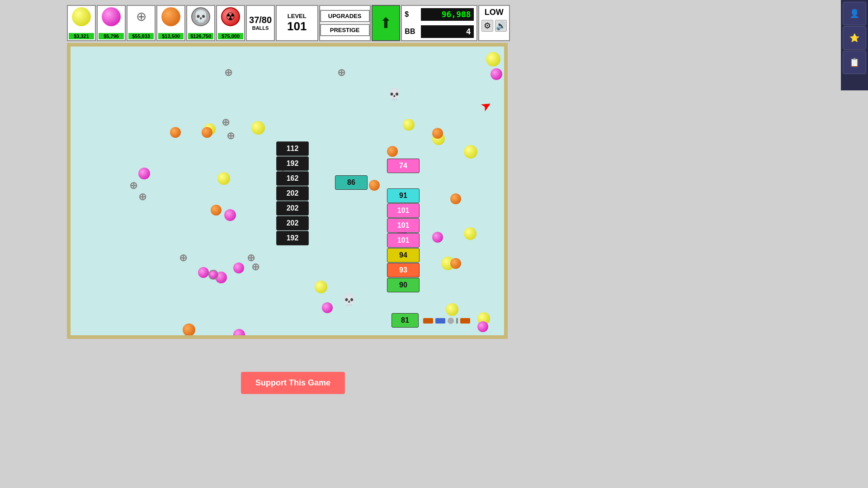 The image size is (868, 488). Describe the element at coordinates (386, 23) in the screenshot. I see `arrows-button: ⬆` at that location.